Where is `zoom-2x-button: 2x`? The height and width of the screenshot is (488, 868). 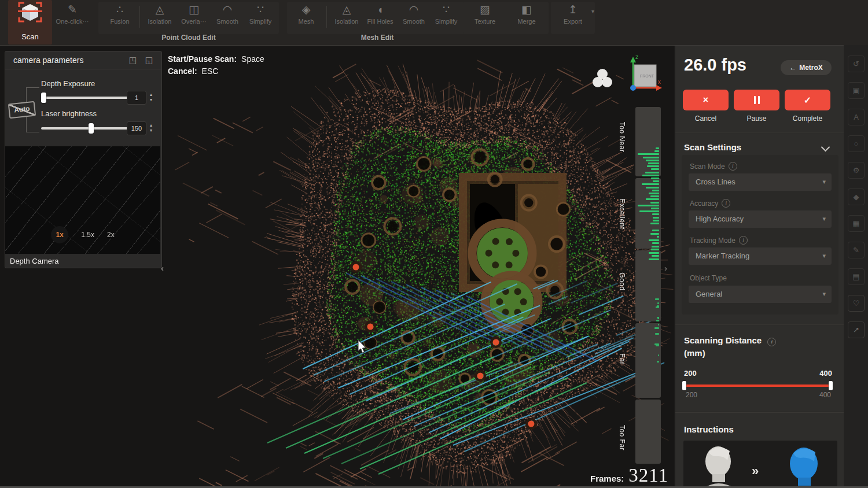 zoom-2x-button: 2x is located at coordinates (111, 235).